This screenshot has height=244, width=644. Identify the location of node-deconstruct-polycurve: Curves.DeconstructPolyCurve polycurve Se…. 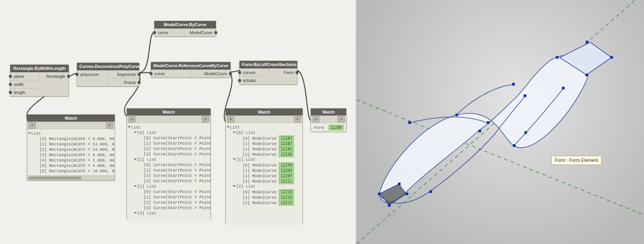
(108, 74).